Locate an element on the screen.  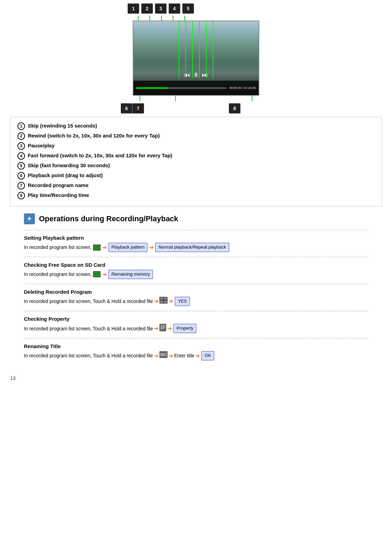
badge-property: Property is located at coordinates (185, 328).